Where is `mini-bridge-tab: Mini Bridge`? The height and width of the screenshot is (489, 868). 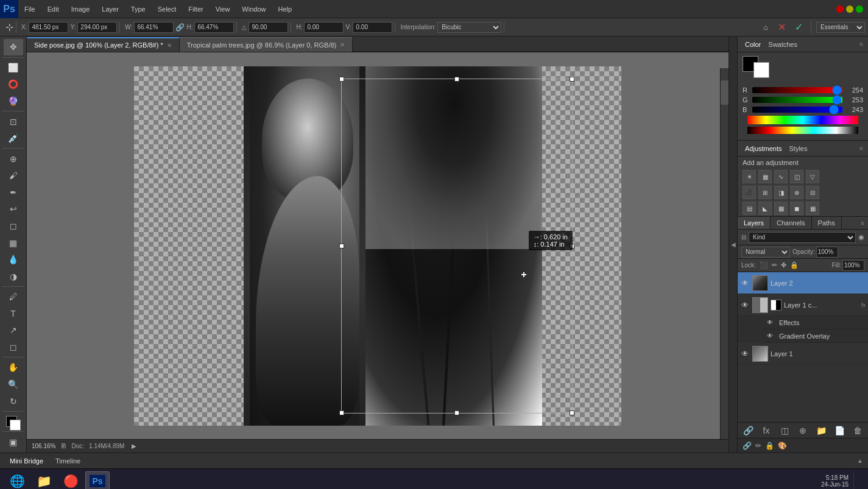
mini-bridge-tab: Mini Bridge is located at coordinates (27, 461).